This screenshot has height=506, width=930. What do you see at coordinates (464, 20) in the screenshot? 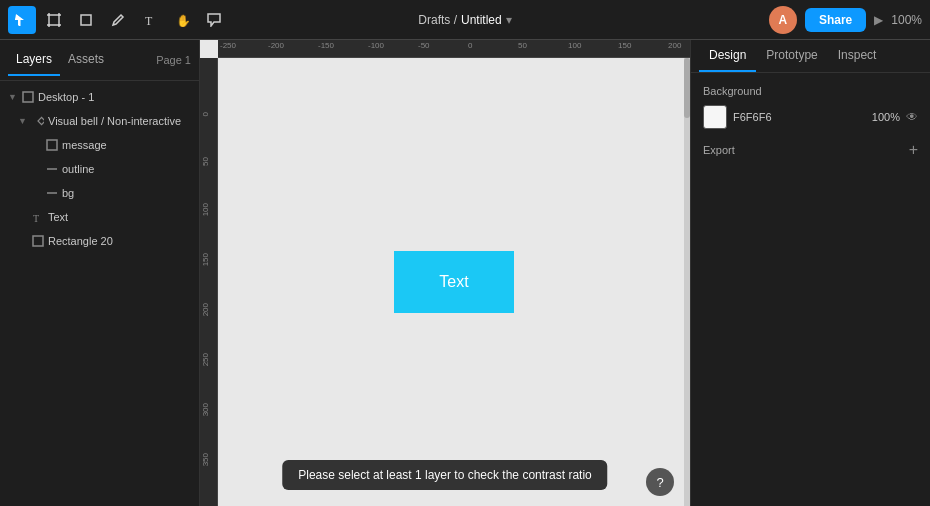
I see `title-bar: Drafts / Untitled ▾` at bounding box center [464, 20].